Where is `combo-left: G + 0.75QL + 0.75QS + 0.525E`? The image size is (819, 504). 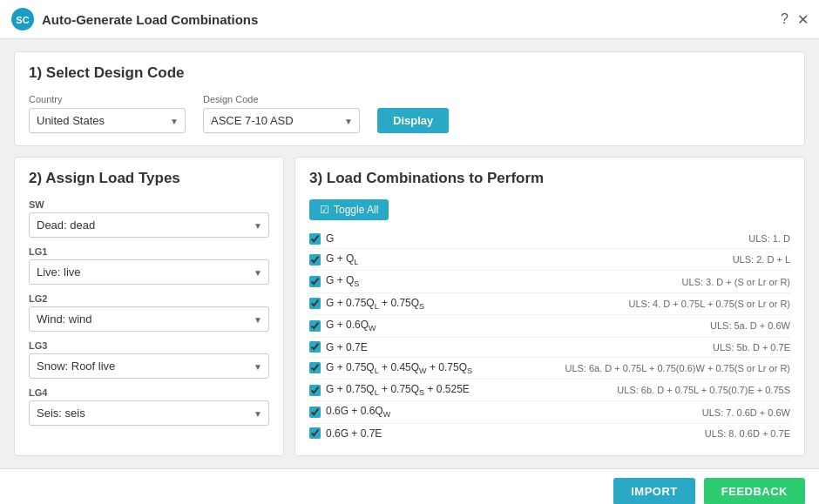 combo-left: G + 0.75QL + 0.75QS + 0.525E is located at coordinates (464, 390).